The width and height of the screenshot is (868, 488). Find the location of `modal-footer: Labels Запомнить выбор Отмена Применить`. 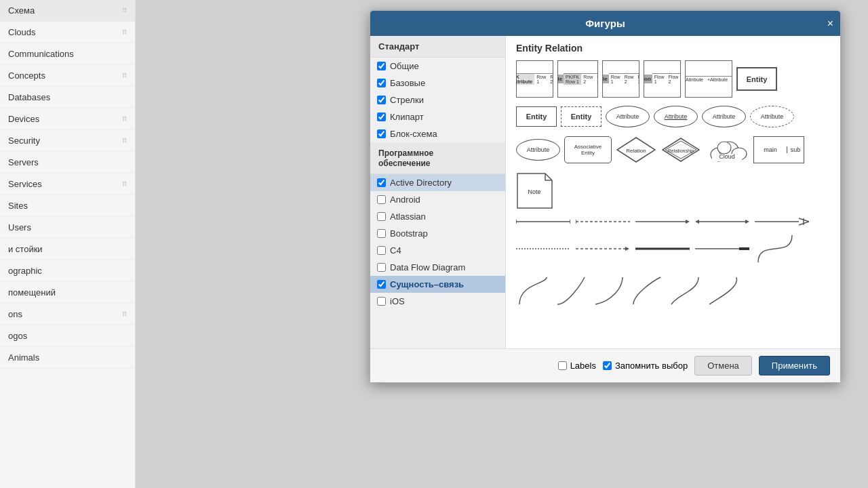

modal-footer: Labels Запомнить выбор Отмена Применить is located at coordinates (605, 365).